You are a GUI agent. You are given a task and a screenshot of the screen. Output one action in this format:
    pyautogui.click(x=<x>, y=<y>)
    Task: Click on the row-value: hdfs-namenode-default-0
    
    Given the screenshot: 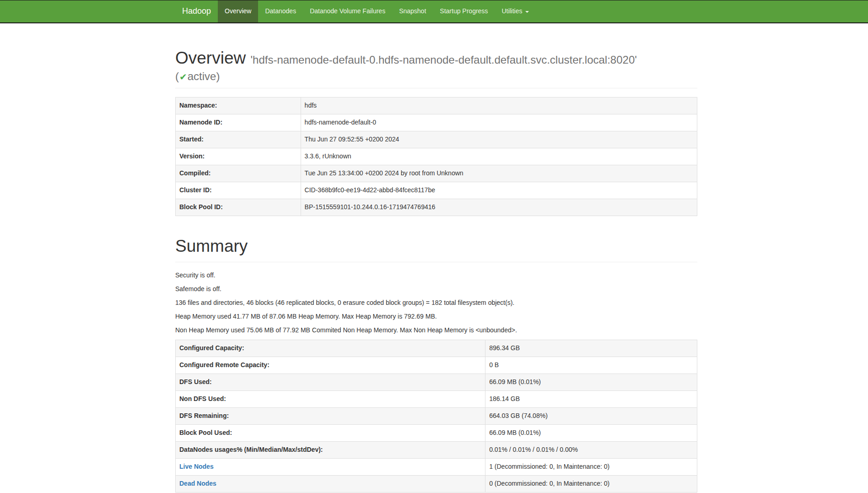 What is the action you would take?
    pyautogui.click(x=499, y=123)
    